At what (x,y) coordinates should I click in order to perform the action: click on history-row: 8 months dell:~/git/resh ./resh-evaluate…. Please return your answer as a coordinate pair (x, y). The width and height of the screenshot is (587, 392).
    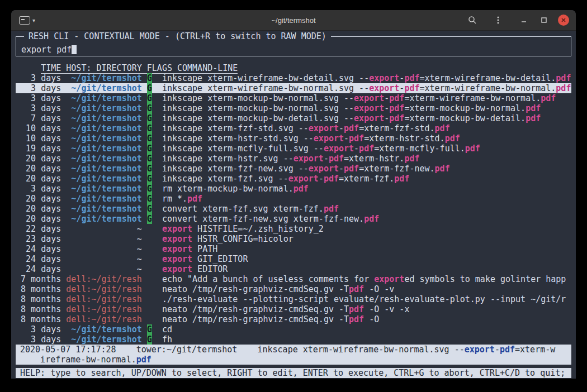
    Looking at the image, I should click on (294, 299).